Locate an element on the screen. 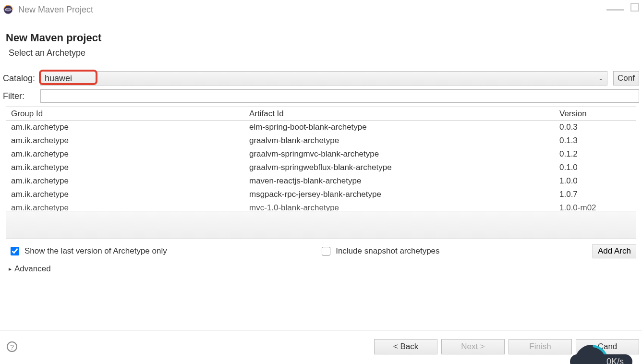 Image resolution: width=642 pixels, height=364 pixels. table-row: am.ik.archetype graalvm-springmvc-blank-… is located at coordinates (321, 154).